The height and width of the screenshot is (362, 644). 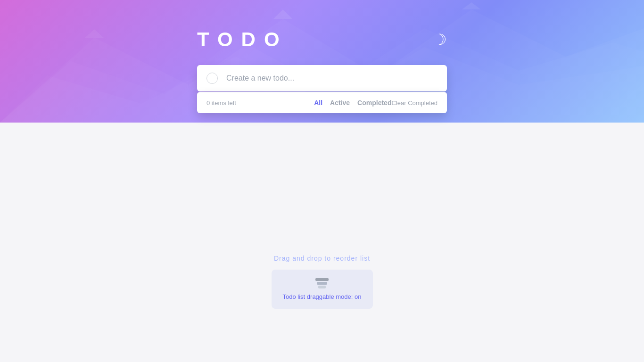 I want to click on stack-icon, so click(x=322, y=283).